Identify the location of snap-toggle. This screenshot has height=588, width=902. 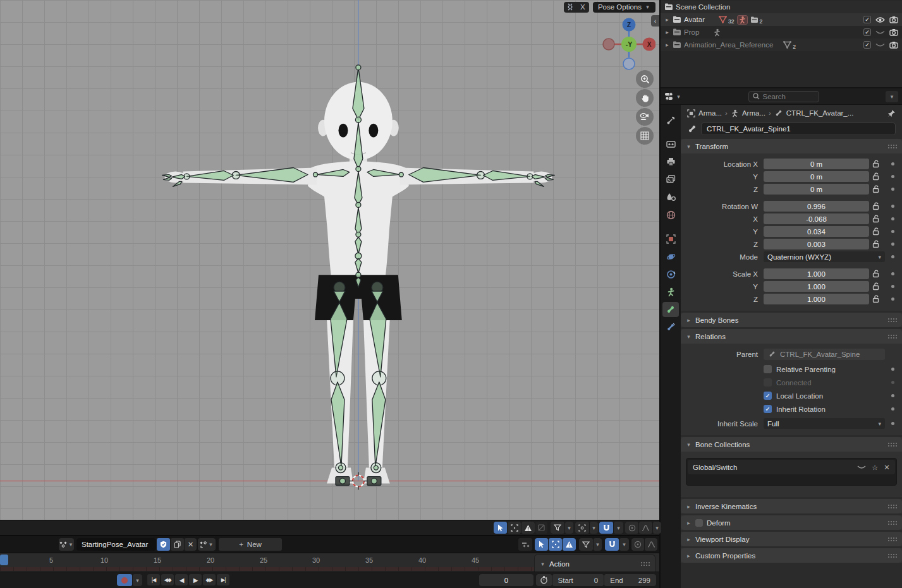
(606, 528).